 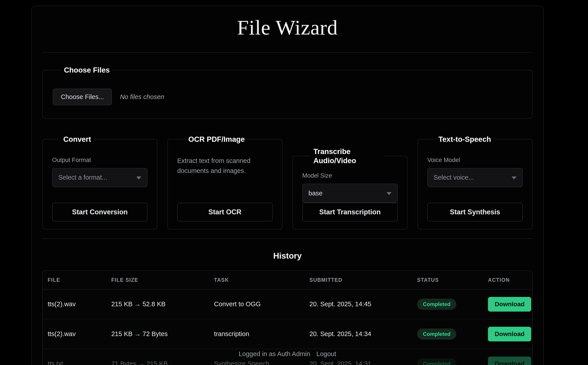 I want to click on col-header-status: STATUS, so click(x=452, y=280).